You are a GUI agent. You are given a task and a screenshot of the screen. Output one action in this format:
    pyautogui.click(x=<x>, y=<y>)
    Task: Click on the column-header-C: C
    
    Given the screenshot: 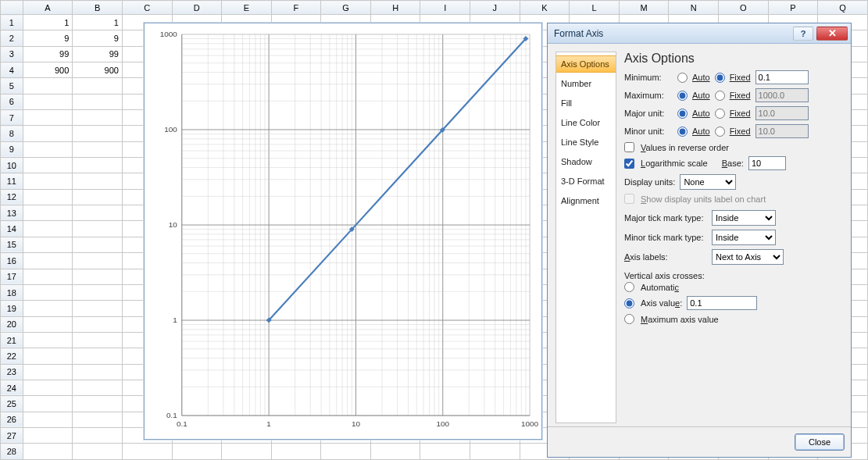 What is the action you would take?
    pyautogui.click(x=147, y=8)
    